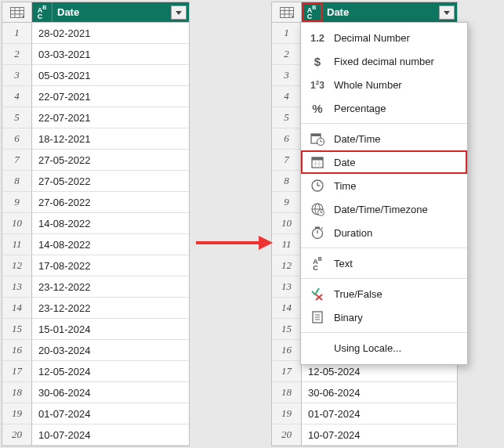  I want to click on table-row: 1423-12-2022, so click(96, 309).